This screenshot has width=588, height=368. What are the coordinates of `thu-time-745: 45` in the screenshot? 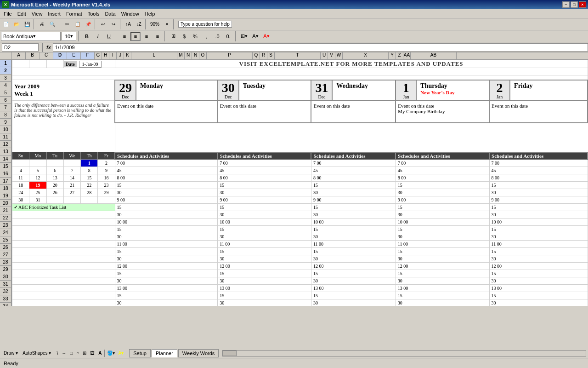 It's located at (442, 171).